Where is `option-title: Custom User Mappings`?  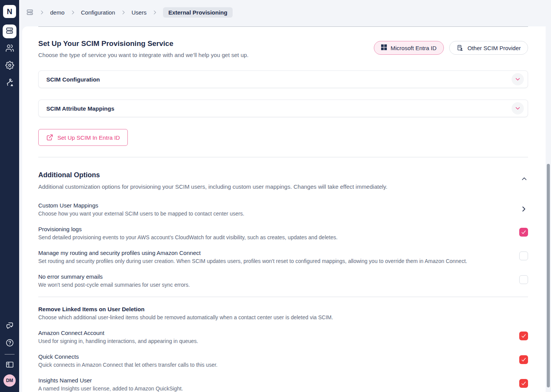 option-title: Custom User Mappings is located at coordinates (142, 206).